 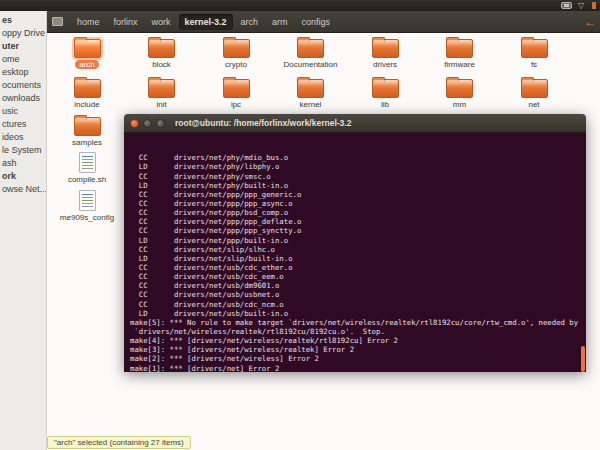 What do you see at coordinates (583, 359) in the screenshot?
I see `terminal-scrollbar-thumb` at bounding box center [583, 359].